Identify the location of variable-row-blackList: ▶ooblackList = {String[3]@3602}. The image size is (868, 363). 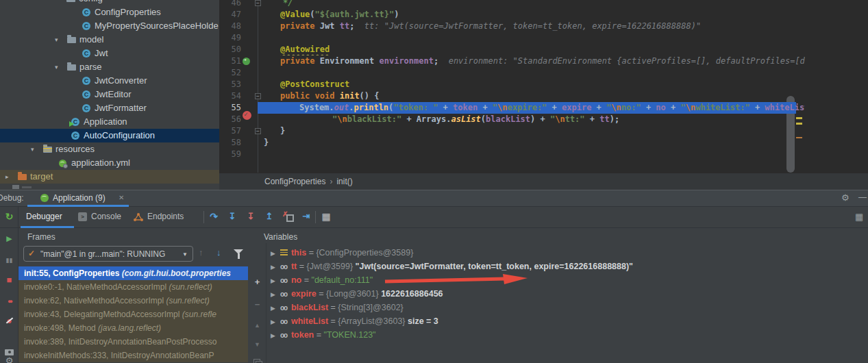
(337, 308).